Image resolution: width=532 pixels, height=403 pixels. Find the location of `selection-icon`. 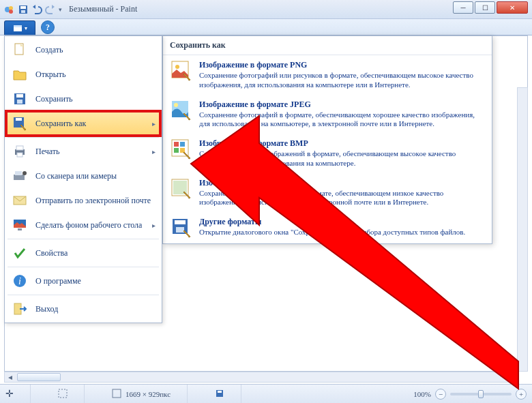

selection-icon is located at coordinates (63, 394).